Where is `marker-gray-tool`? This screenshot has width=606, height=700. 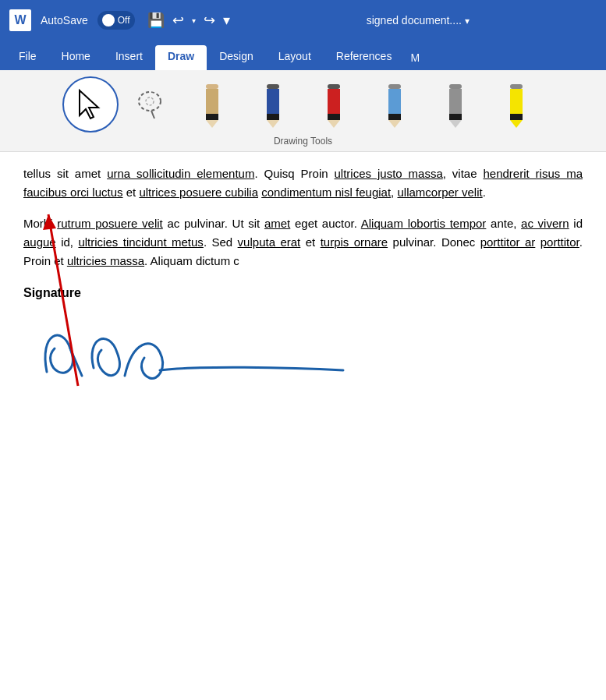 marker-gray-tool is located at coordinates (455, 104).